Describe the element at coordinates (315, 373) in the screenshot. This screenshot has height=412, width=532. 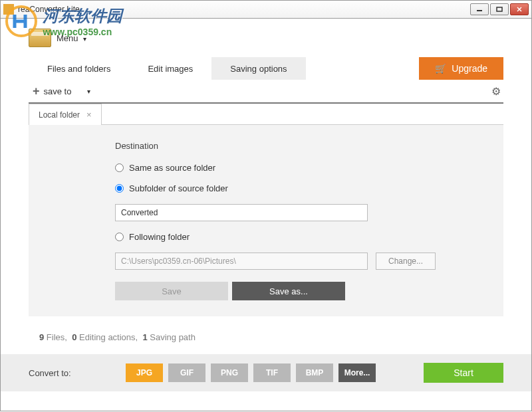
I see `format-bmp-button: BMP` at that location.